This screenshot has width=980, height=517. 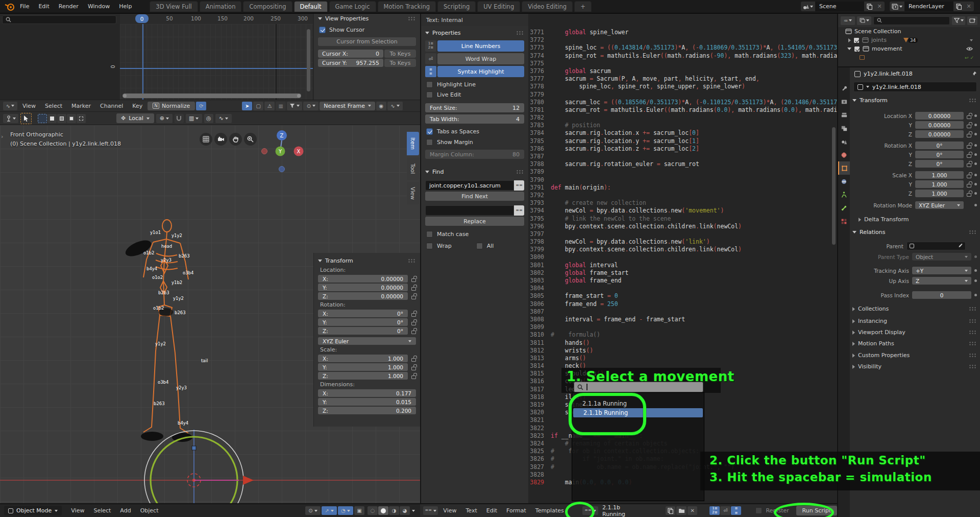 I want to click on tab-width-slider: Tab Width:4, so click(x=475, y=119).